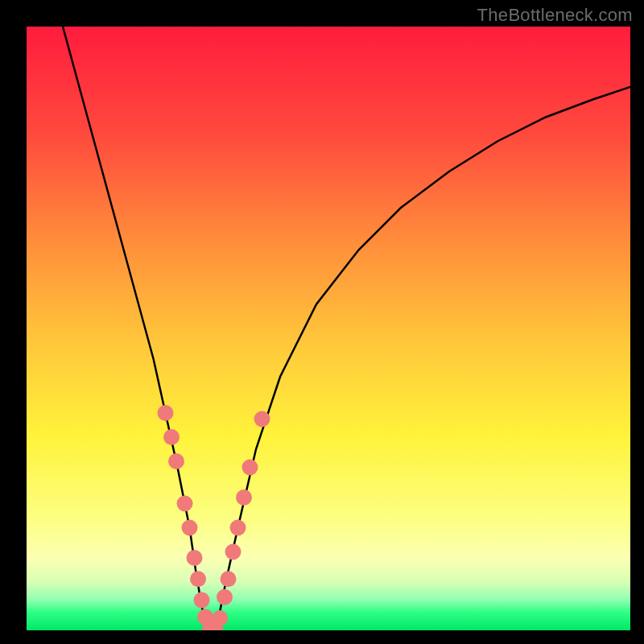 Image resolution: width=644 pixels, height=644 pixels. Describe the element at coordinates (555, 15) in the screenshot. I see `watermark-text: TheBottleneck.com` at that location.